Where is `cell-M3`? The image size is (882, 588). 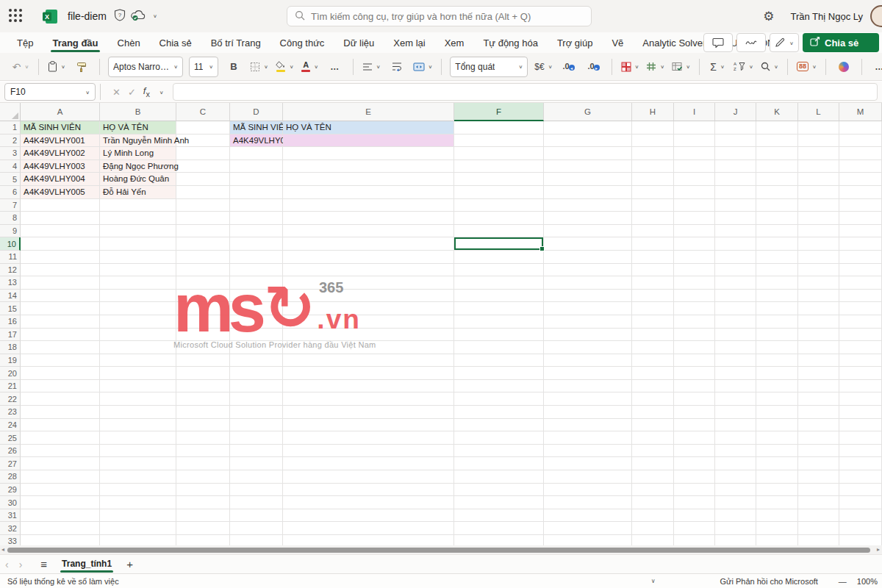
cell-M3 is located at coordinates (861, 154).